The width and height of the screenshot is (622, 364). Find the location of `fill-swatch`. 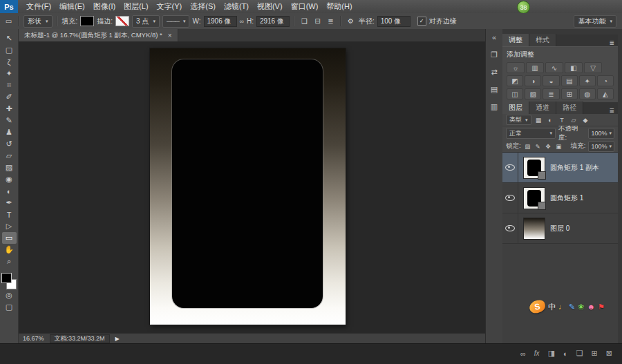

fill-swatch is located at coordinates (87, 21).